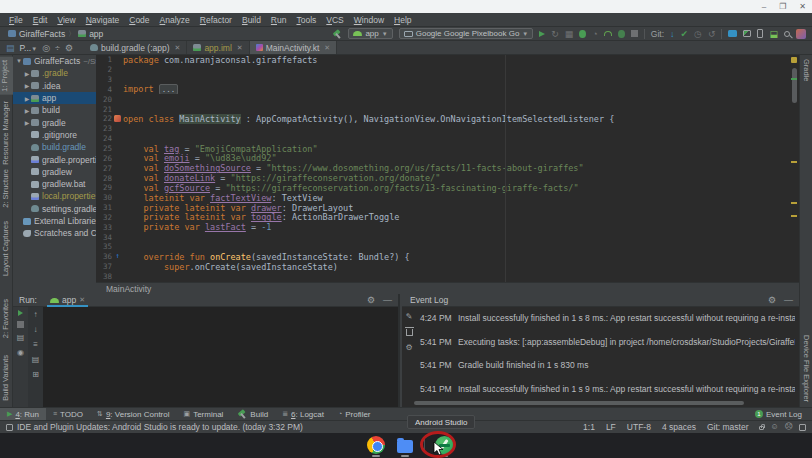 This screenshot has height=458, width=812. I want to click on down-stack-icon: ↓, so click(36, 330).